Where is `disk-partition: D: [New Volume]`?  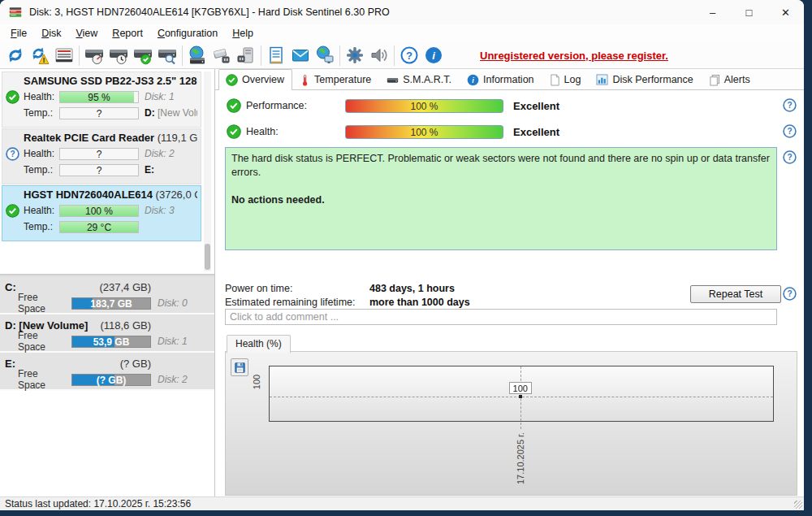 disk-partition: D: [New Volume] is located at coordinates (171, 113).